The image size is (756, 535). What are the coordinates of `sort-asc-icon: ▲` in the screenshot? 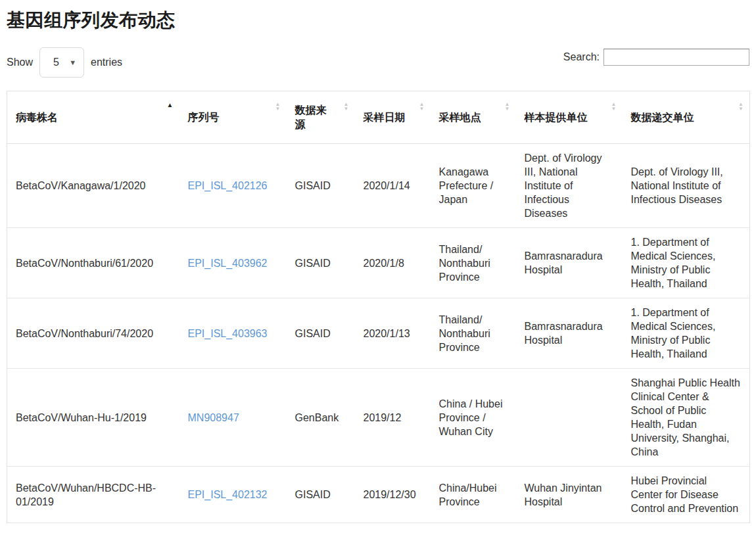 It's located at (170, 105).